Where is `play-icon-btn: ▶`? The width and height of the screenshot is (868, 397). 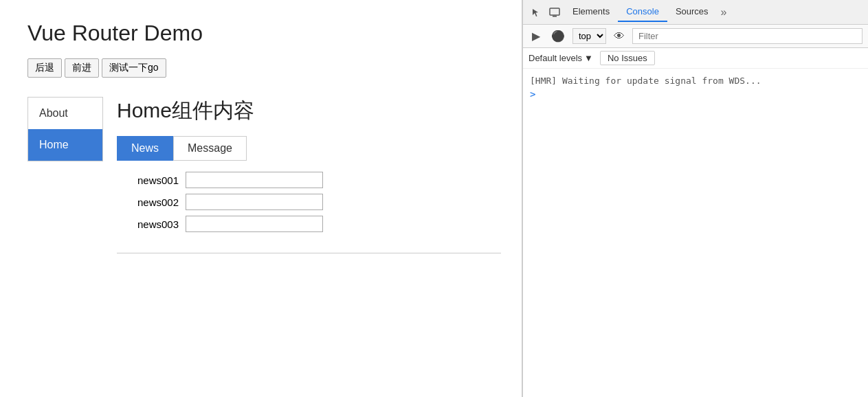 play-icon-btn: ▶ is located at coordinates (536, 36).